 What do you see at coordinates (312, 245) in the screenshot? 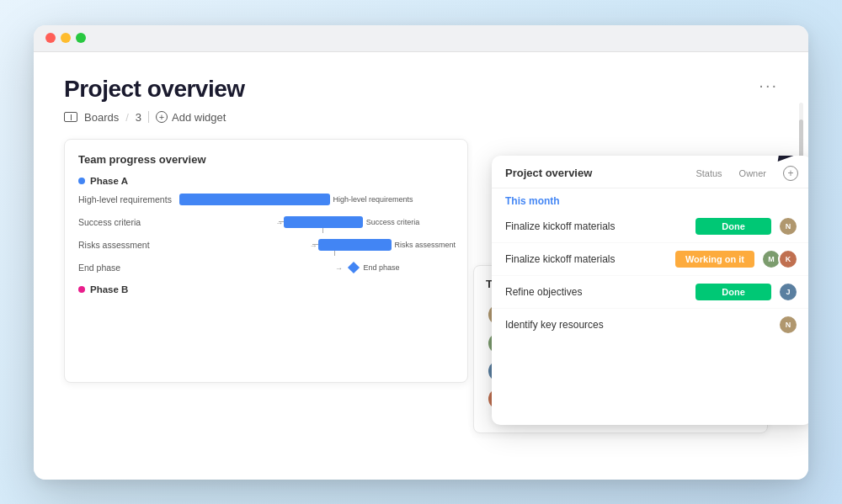
I see `gantt-track: Risks assessment →` at bounding box center [312, 245].